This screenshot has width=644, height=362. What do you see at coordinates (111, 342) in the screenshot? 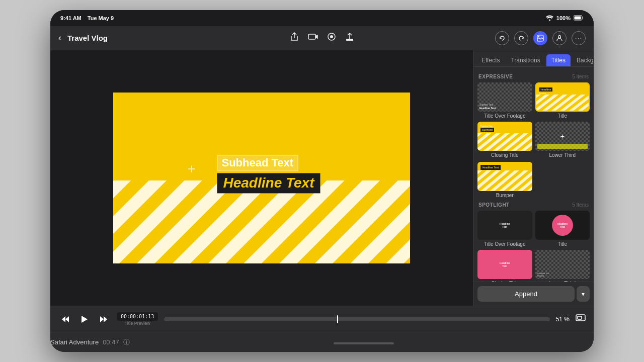
I see `clip-duration: 00:47` at bounding box center [111, 342].